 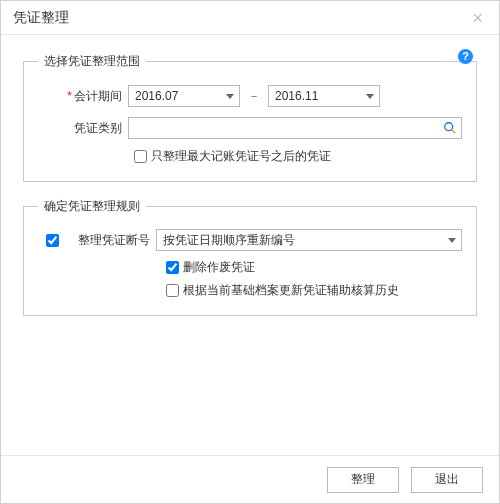 I want to click on close-icon: ×, so click(x=478, y=18).